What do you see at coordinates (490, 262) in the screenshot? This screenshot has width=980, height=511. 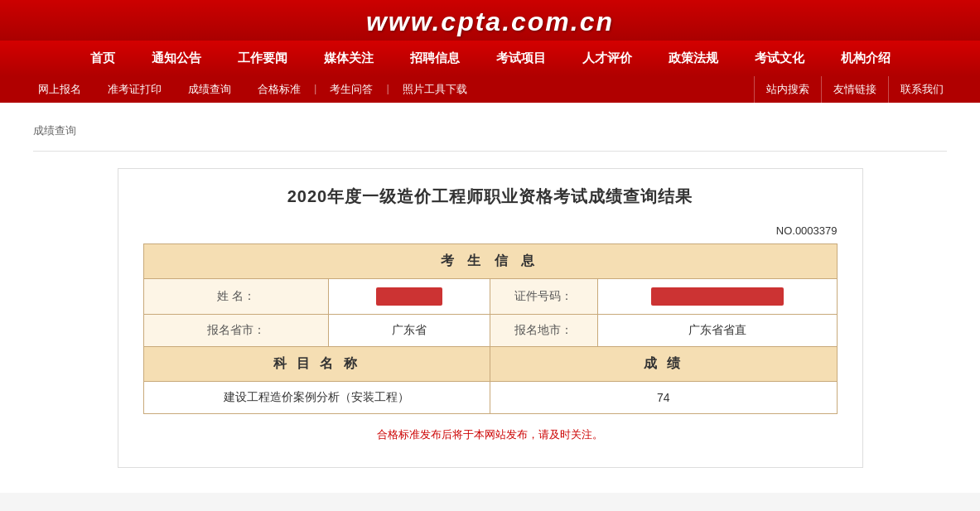 I see `section-header-row: 考 生 信 息` at bounding box center [490, 262].